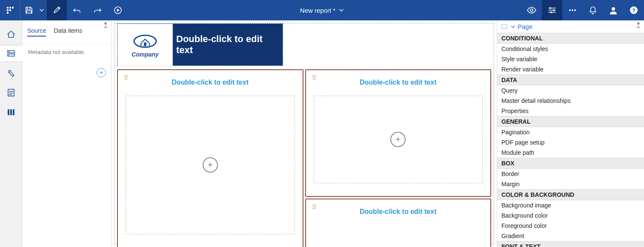  I want to click on report-title: New report *, so click(322, 10).